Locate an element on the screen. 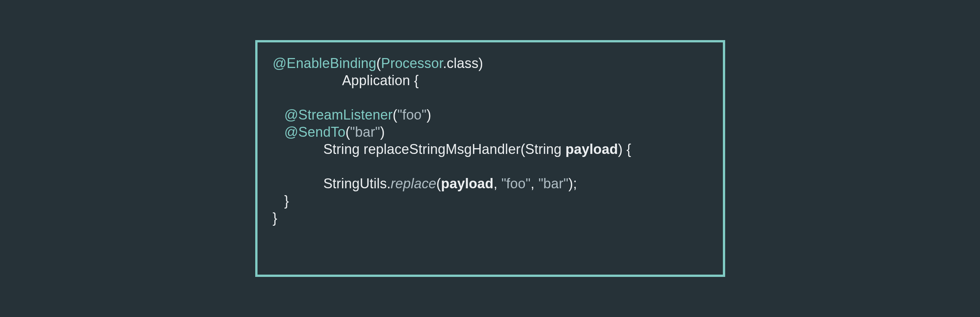  annotation: @SendTo is located at coordinates (315, 132).